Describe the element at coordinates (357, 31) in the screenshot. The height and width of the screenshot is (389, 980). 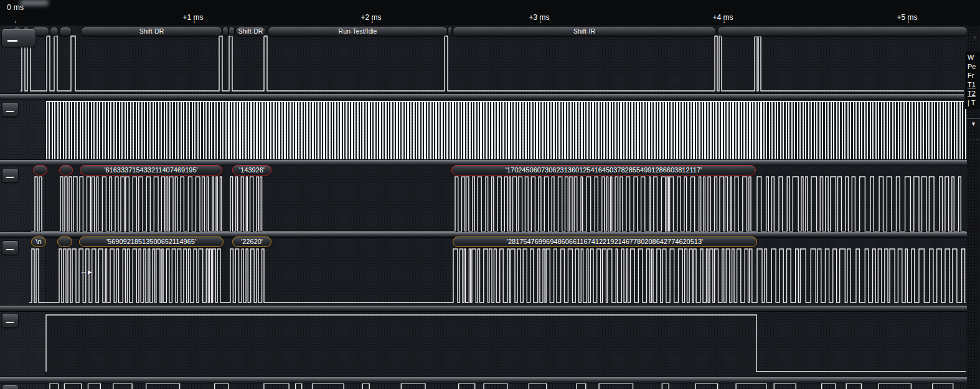
I see `state-annotation: Run-Test/Idle` at that location.